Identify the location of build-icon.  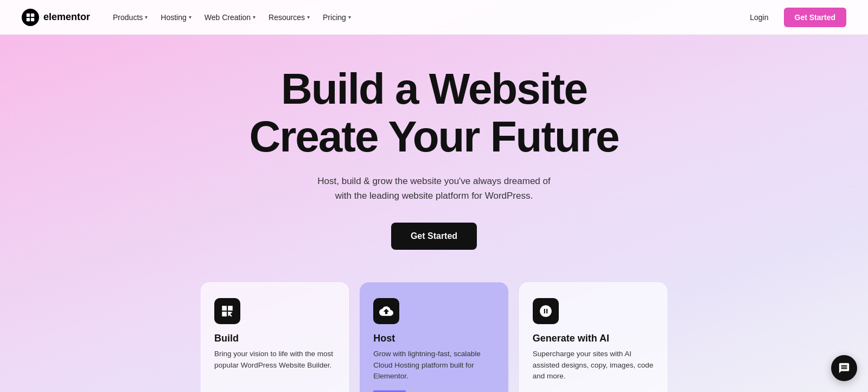
(227, 311).